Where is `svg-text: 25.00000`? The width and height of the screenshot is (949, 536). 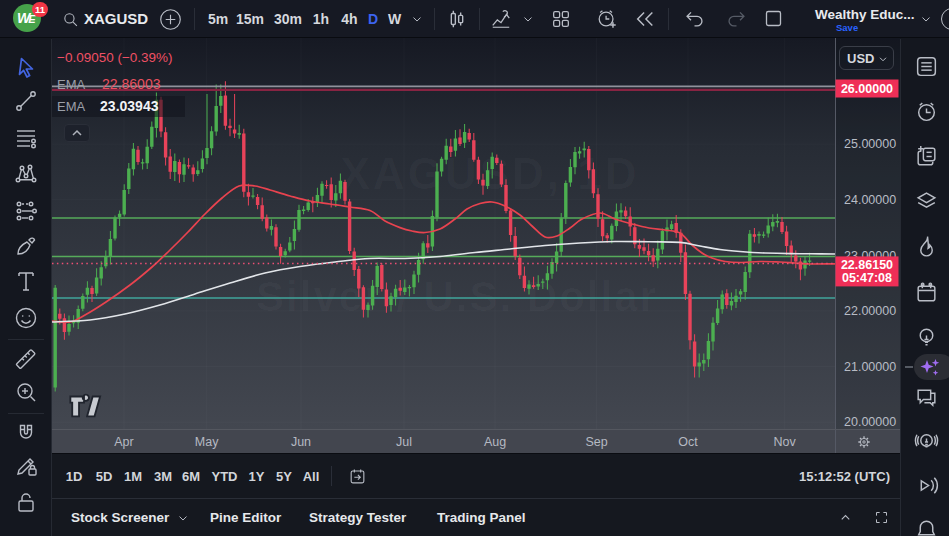 svg-text: 25.00000 is located at coordinates (870, 144).